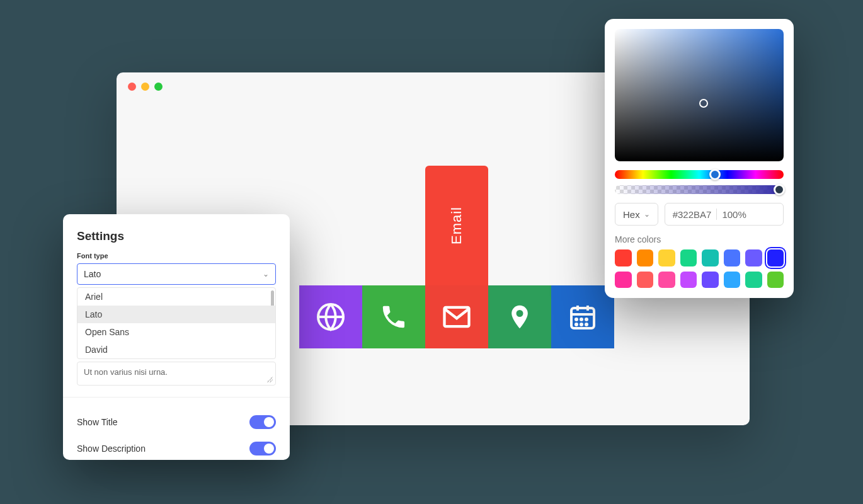 Image resolution: width=863 pixels, height=504 pixels. Describe the element at coordinates (126, 372) in the screenshot. I see `textarea-value: Ut non varius nisi urna.` at that location.